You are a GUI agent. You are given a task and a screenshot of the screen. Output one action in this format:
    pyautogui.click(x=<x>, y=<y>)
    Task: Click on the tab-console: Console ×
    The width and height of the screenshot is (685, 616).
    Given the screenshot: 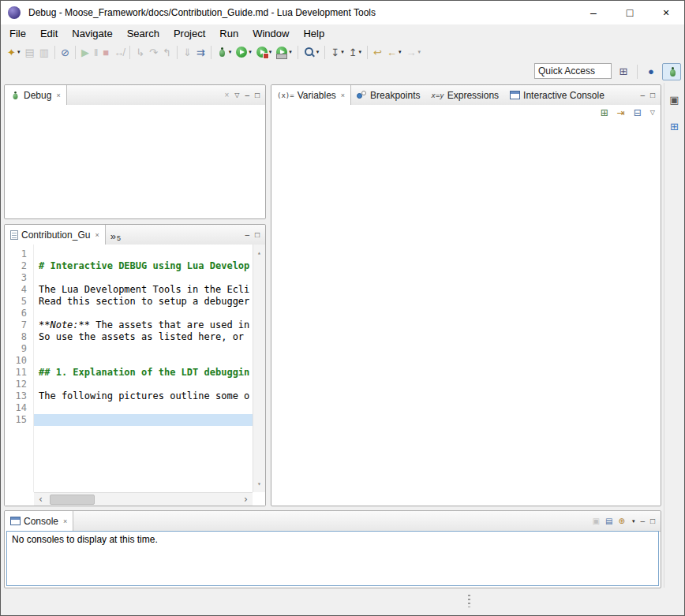 What is the action you would take?
    pyautogui.click(x=39, y=521)
    